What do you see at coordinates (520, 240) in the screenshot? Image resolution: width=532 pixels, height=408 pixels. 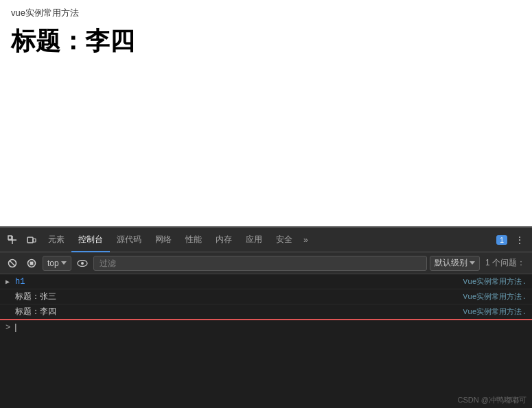 I see `settings-icon: ⋮` at bounding box center [520, 240].